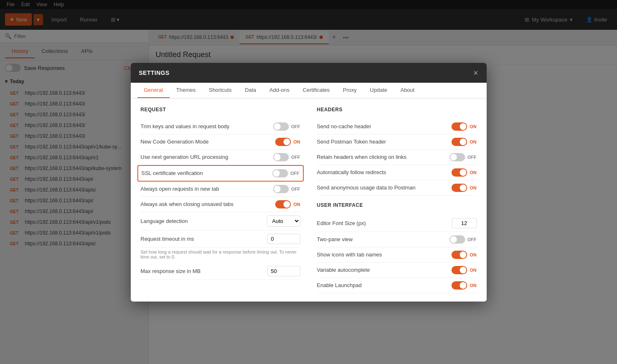 The height and width of the screenshot is (364, 617). Describe the element at coordinates (206, 204) in the screenshot. I see `unsaved-tabs-label: Always ask when closing unsaved tabs` at that location.